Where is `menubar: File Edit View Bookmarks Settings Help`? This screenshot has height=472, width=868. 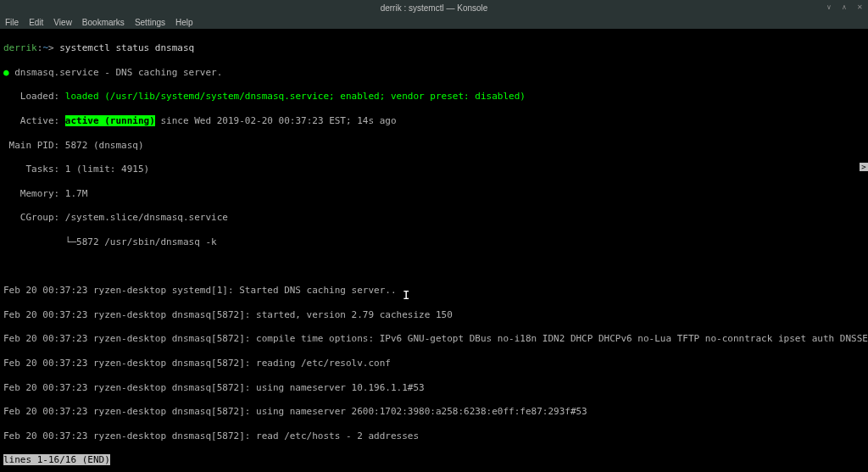 menubar: File Edit View Bookmarks Settings Help is located at coordinates (434, 22).